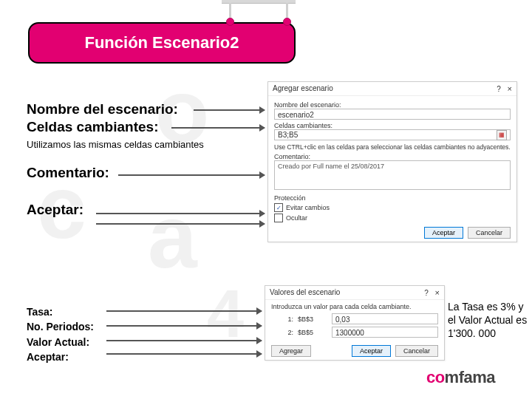  What do you see at coordinates (162, 43) in the screenshot?
I see `title-plate: Función Escenario2` at bounding box center [162, 43].